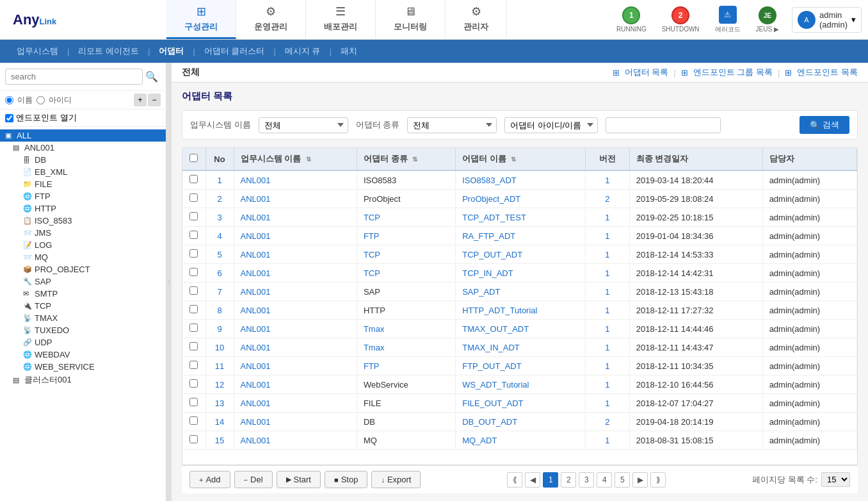  Describe the element at coordinates (295, 236) in the screenshot. I see `row-system-4: ANL001` at that location.